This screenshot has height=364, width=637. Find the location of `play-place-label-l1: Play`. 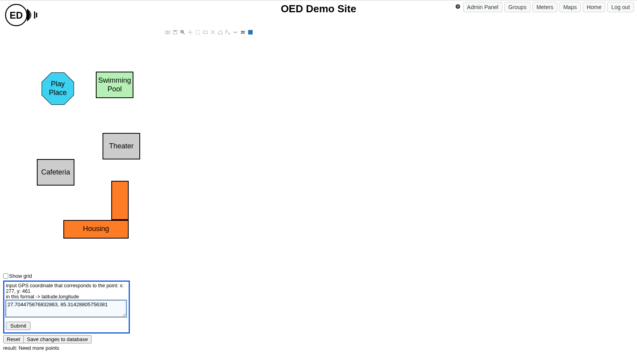

play-place-label-l1: Play is located at coordinates (58, 84).